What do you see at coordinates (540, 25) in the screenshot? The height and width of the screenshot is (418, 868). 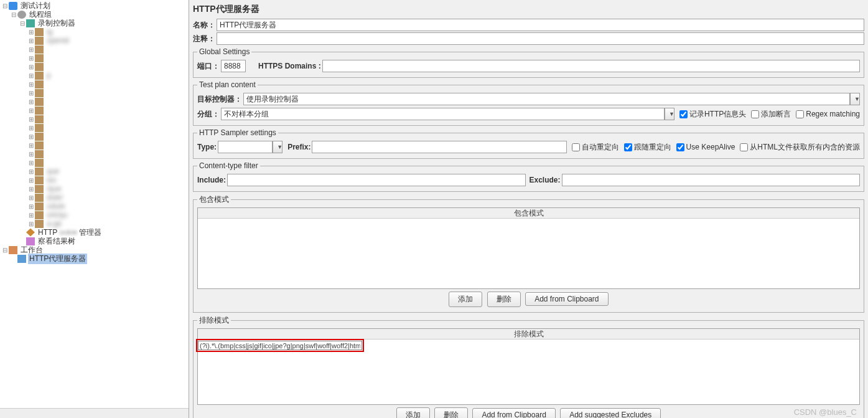 I see `name-input` at bounding box center [540, 25].